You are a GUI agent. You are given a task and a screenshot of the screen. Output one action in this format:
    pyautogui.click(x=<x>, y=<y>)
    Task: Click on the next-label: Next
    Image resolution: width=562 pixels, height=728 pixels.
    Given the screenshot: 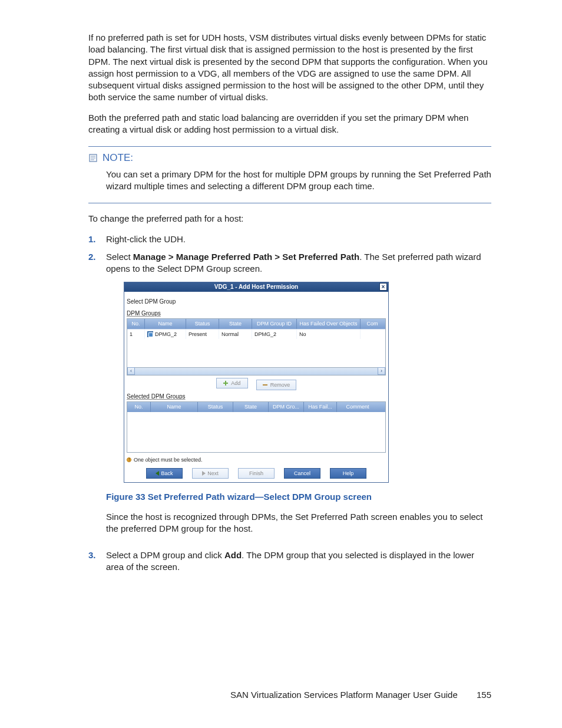 What is the action you would take?
    pyautogui.click(x=213, y=473)
    